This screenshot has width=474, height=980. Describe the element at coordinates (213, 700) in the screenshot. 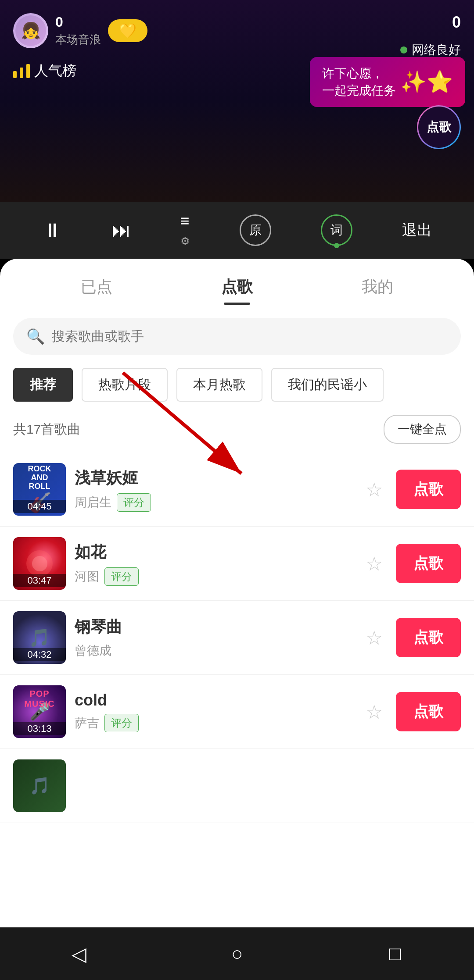

I see `song-title-4: cold` at that location.